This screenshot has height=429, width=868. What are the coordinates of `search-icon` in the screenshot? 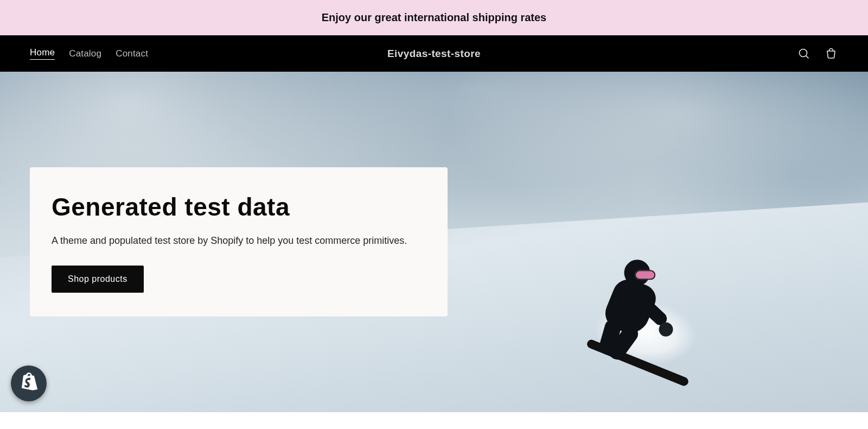 It's located at (804, 54).